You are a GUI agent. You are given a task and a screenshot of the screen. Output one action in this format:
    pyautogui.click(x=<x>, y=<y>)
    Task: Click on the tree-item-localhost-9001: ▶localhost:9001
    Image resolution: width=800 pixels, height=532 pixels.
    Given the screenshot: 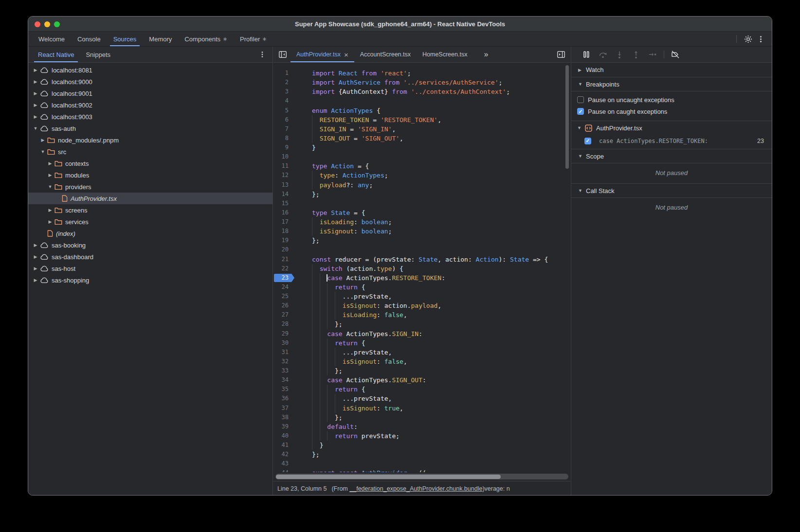 What is the action you would take?
    pyautogui.click(x=150, y=93)
    